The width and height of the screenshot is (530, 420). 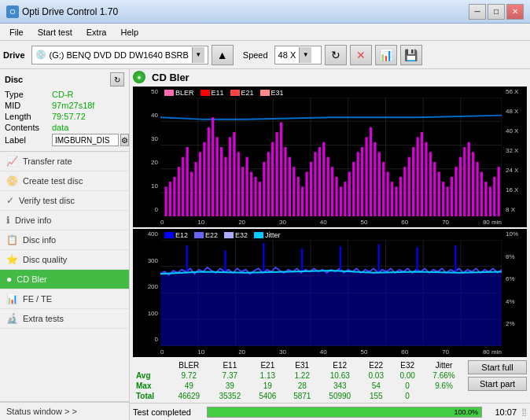 What do you see at coordinates (97, 32) in the screenshot?
I see `menu-extra: Extra` at bounding box center [97, 32].